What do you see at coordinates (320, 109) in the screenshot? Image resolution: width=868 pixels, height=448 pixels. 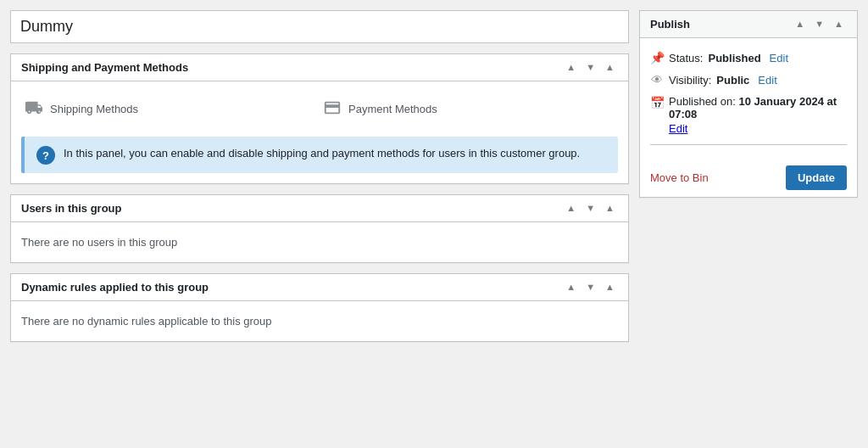 I see `methods-grid: Shipping Methods Payment Methods` at bounding box center [320, 109].